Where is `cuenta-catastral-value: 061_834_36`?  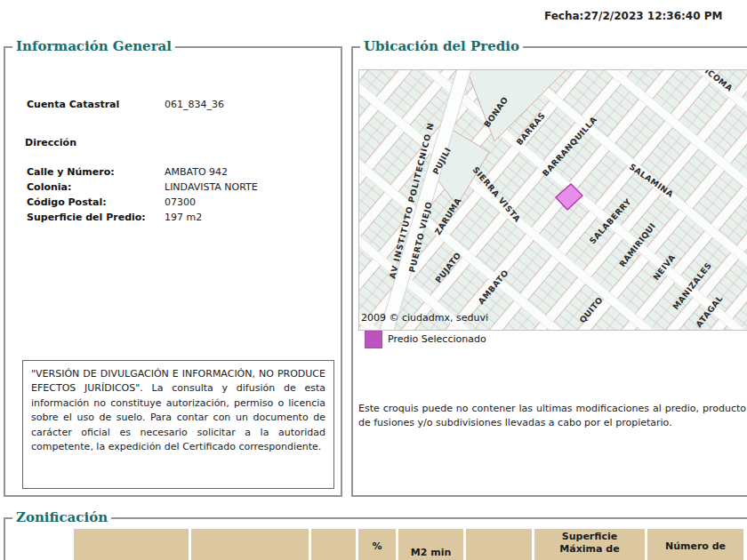 cuenta-catastral-value: 061_834_36 is located at coordinates (194, 105).